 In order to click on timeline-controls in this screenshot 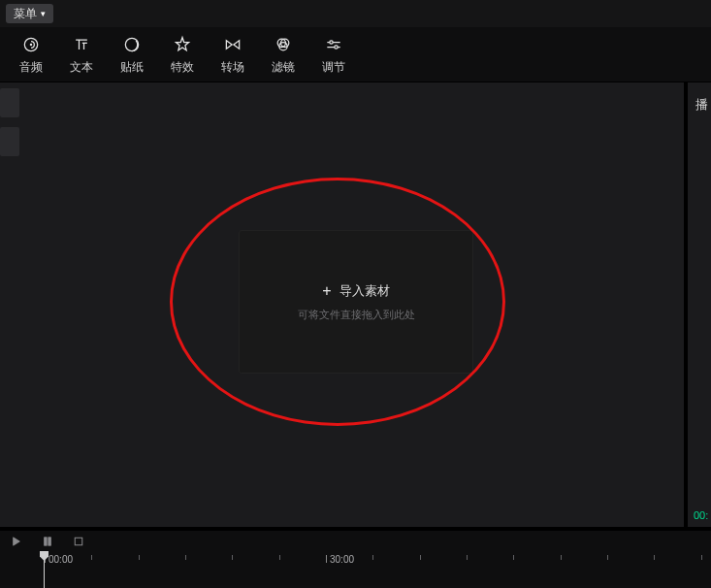, I will do `click(355, 541)`.